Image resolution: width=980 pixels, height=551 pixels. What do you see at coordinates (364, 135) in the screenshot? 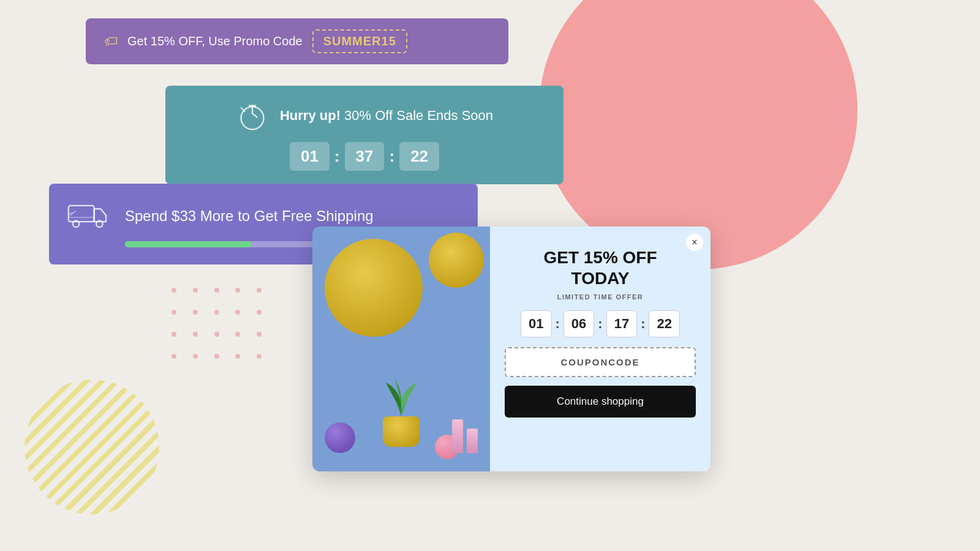
I see `countdown-banner: Hurry up! 30% Off Sale Ends Soon 01 : 37…` at bounding box center [364, 135].